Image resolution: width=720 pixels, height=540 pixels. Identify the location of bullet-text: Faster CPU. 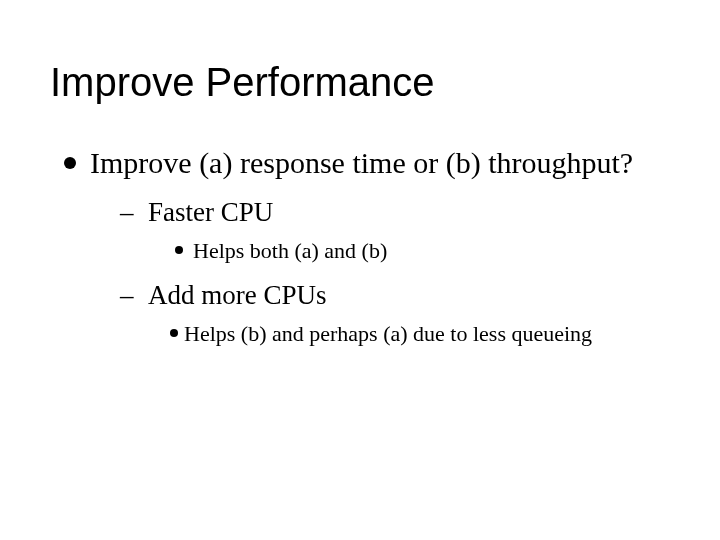
(210, 213).